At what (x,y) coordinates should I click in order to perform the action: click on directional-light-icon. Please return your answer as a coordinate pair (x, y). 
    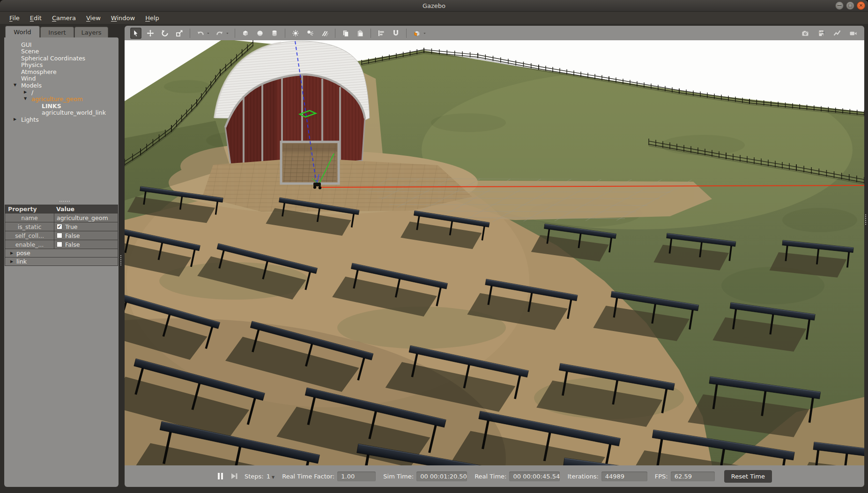
    Looking at the image, I should click on (325, 33).